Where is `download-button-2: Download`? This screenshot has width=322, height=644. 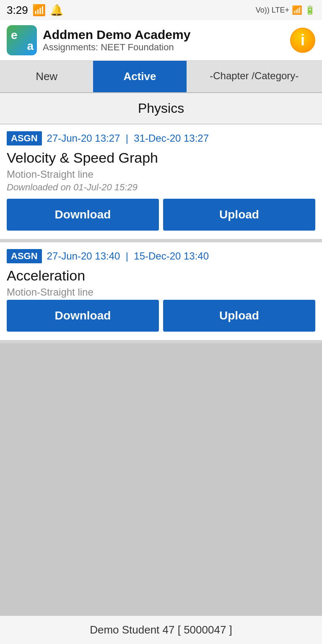 download-button-2: Download is located at coordinates (83, 316).